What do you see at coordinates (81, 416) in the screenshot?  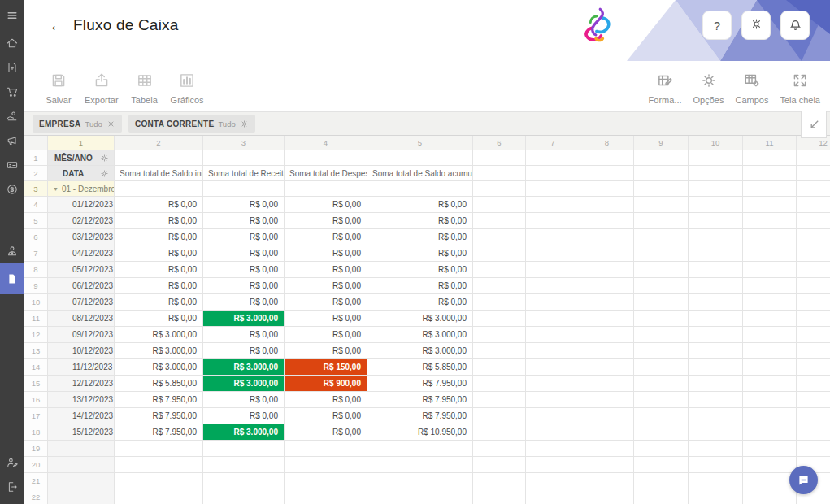 I see `date-cell: 14/12/2023` at bounding box center [81, 416].